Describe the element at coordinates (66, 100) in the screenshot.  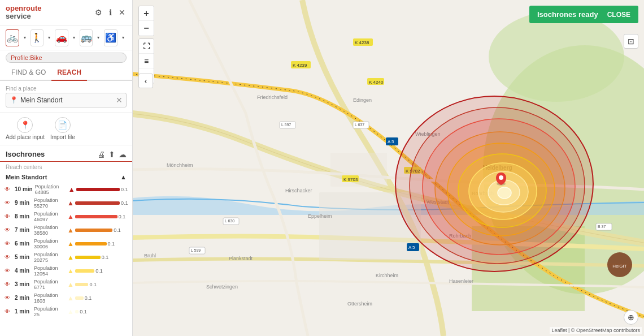
I see `search-input-wrap: 📍 ✕` at that location.